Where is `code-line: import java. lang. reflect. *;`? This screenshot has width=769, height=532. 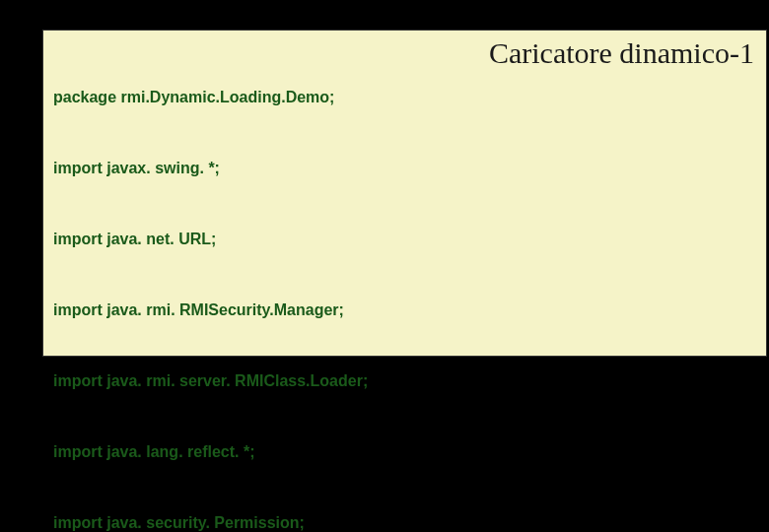
code-line: import java. lang. reflect. *; is located at coordinates (404, 452).